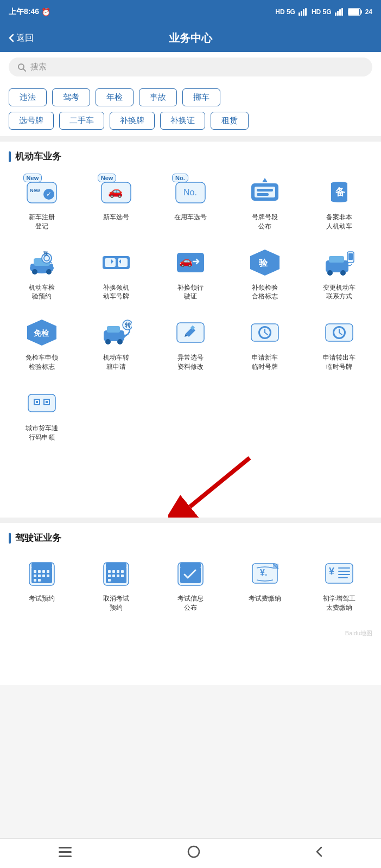 This screenshot has height=868, width=381. What do you see at coordinates (340, 584) in the screenshot?
I see `item-initial-fee: ¥ 初学增驾工太费缴纳` at bounding box center [340, 584].